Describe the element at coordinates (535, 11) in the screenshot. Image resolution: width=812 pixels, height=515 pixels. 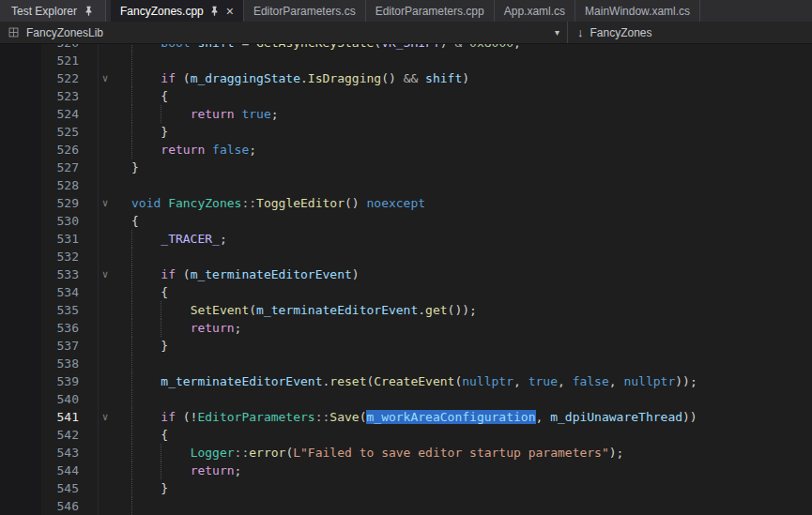
I see `tab-app-xaml-cs: App.xaml.cs` at that location.